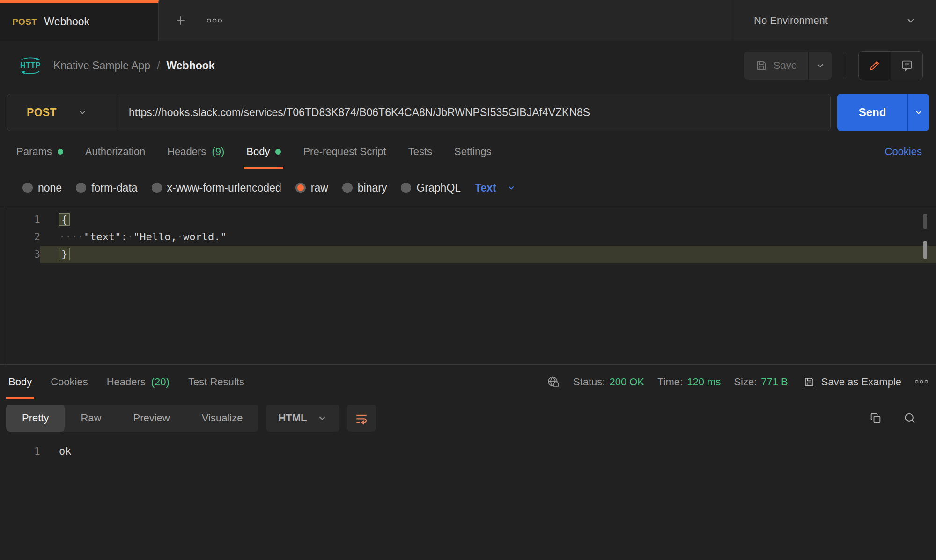  What do you see at coordinates (760, 382) in the screenshot?
I see `size-group: Size: 771 B` at bounding box center [760, 382].